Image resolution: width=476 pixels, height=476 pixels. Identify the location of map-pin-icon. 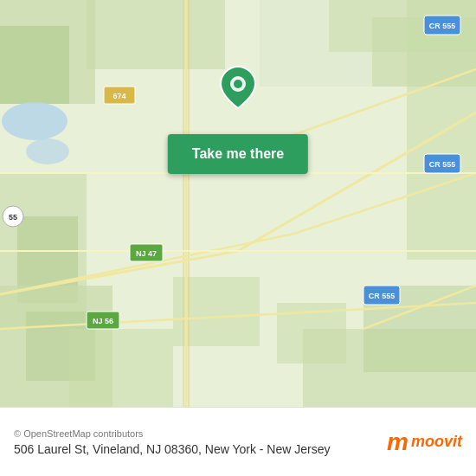
(238, 87).